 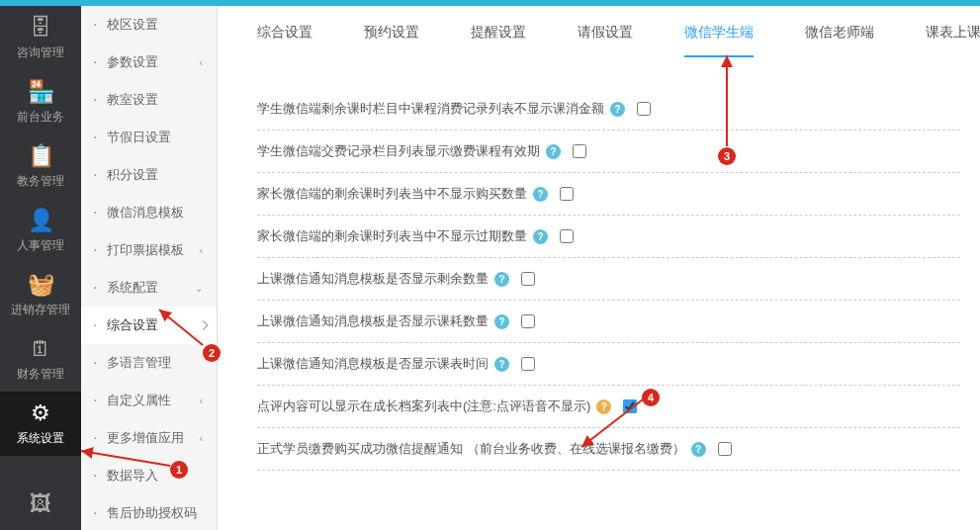 What do you see at coordinates (138, 400) in the screenshot?
I see `sidebar-label: 自定义属性` at bounding box center [138, 400].